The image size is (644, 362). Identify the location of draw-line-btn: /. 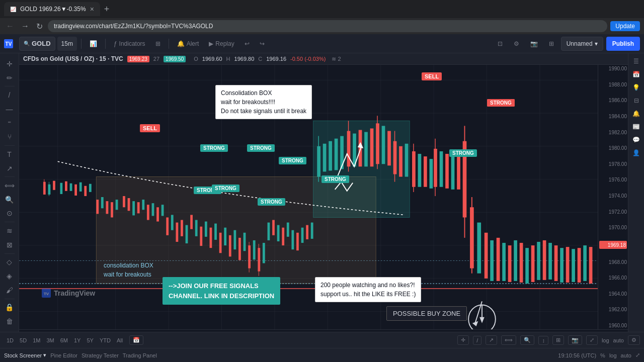
(477, 340).